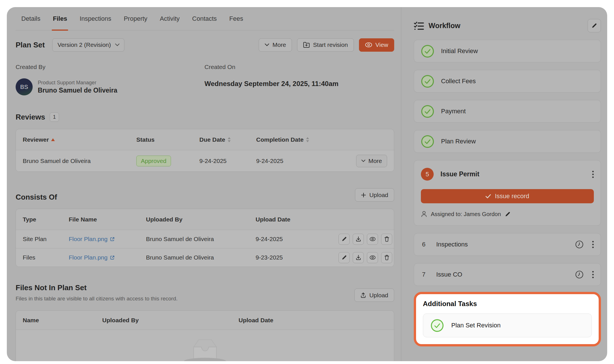 This screenshot has height=364, width=614. Describe the element at coordinates (374, 295) in the screenshot. I see `files-not-upload-button: Upload` at that location.